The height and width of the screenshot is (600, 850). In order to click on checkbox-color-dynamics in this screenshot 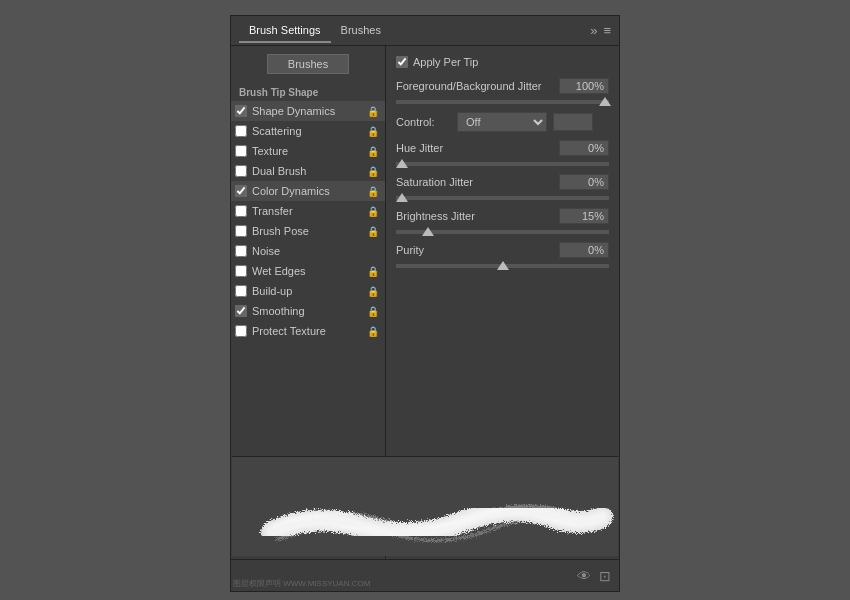, I will do `click(241, 191)`.